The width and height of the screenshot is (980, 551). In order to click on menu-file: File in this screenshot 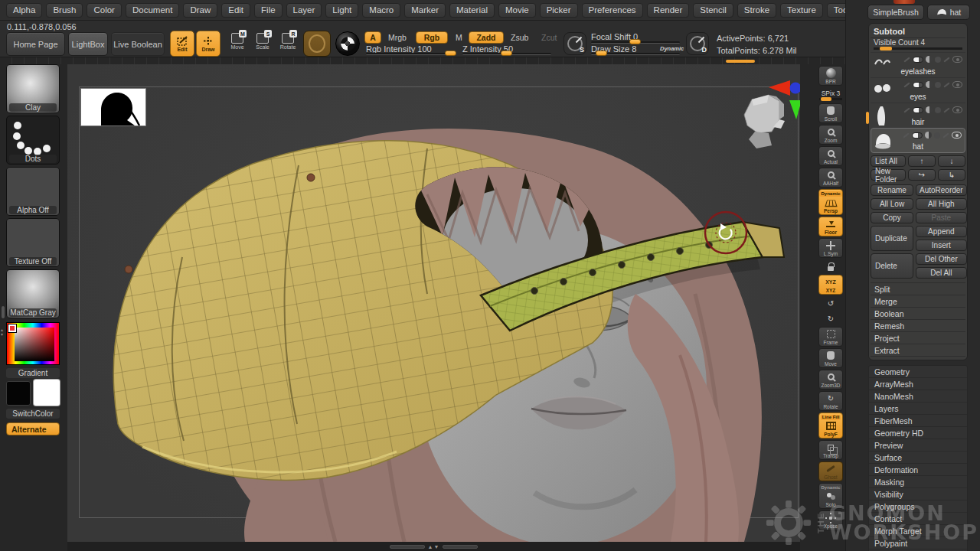, I will do `click(268, 11)`.